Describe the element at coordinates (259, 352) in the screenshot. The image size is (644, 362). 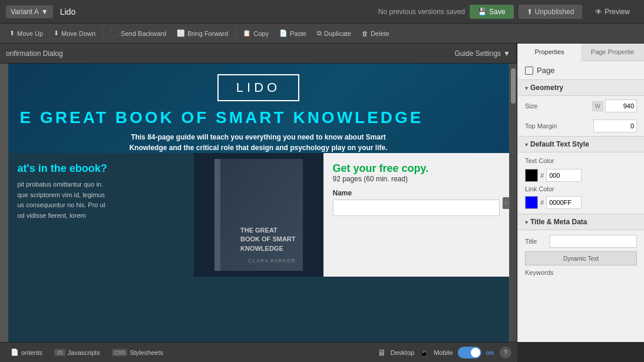
I see `bottom-bar: 📄 ontents JS Javascripts CSS Stylesheets…` at that location.